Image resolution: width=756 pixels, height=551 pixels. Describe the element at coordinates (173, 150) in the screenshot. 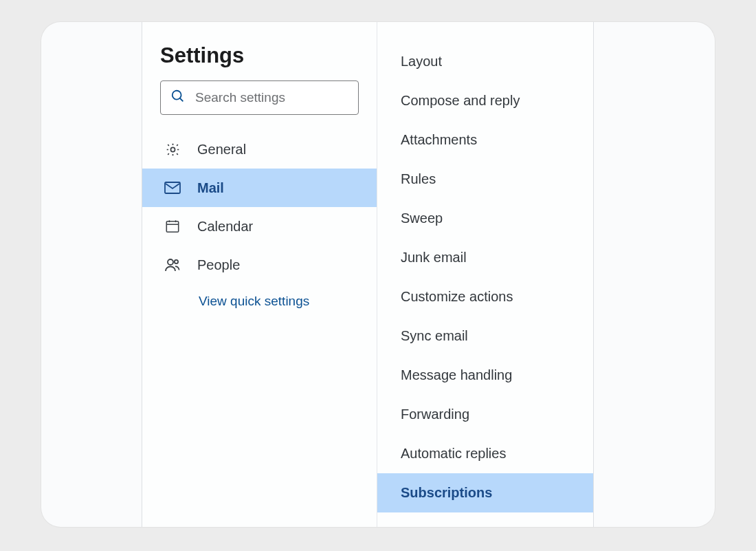

I see `gear-icon` at that location.